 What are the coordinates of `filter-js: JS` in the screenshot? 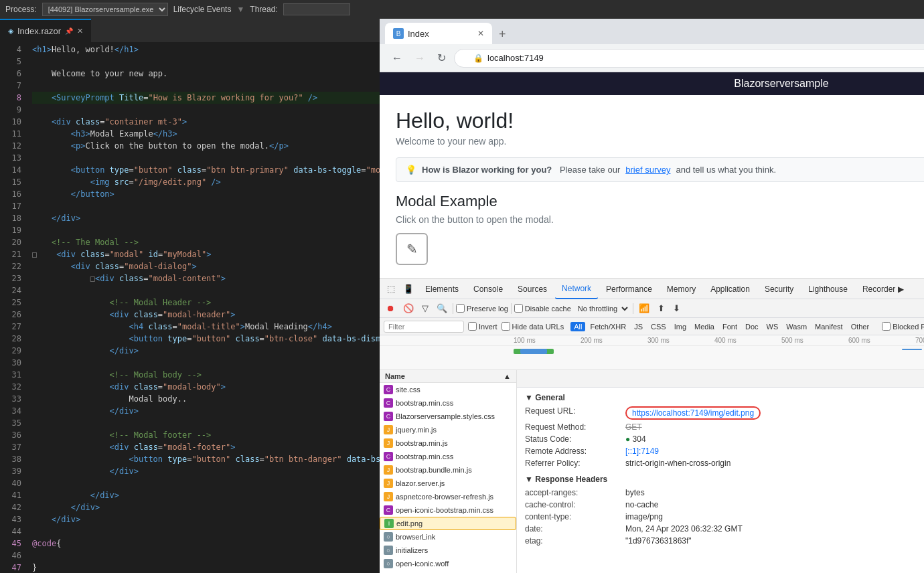 It's located at (639, 327).